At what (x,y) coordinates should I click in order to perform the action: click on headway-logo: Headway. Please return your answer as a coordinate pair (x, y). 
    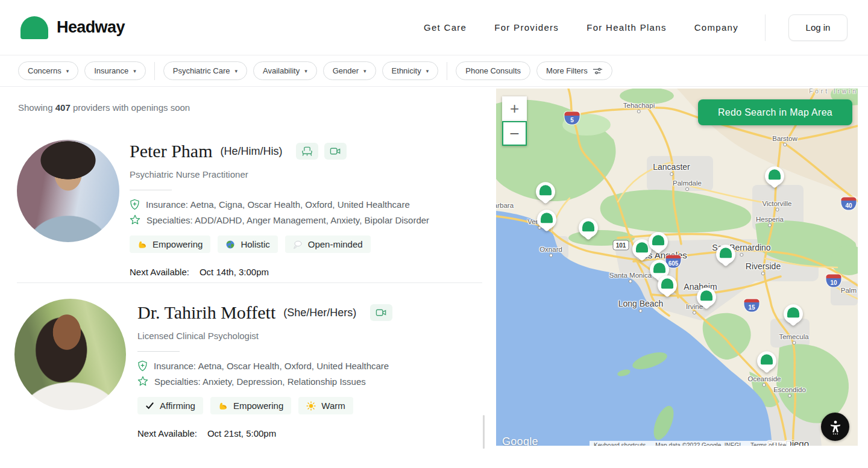
    Looking at the image, I should click on (72, 28).